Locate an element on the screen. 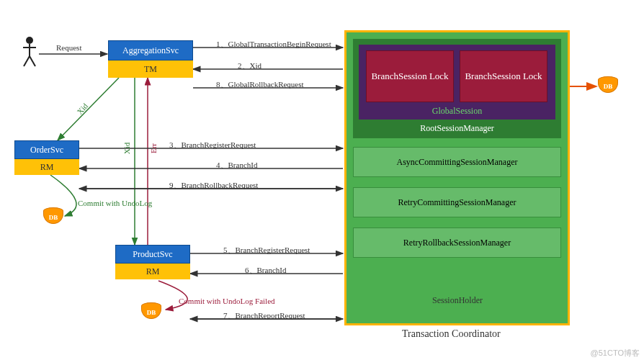  msg-2: 2、Xid is located at coordinates (249, 66).